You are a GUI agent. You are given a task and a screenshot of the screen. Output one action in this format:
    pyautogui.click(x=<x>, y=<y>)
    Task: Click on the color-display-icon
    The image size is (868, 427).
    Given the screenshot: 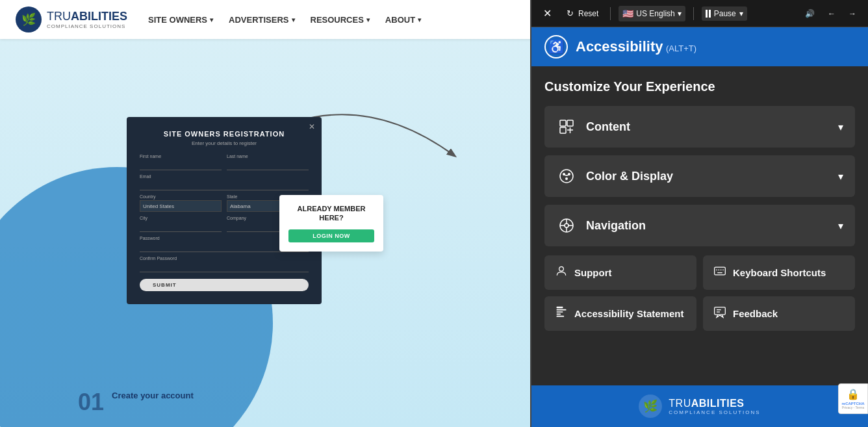 What is the action you would take?
    pyautogui.click(x=567, y=176)
    